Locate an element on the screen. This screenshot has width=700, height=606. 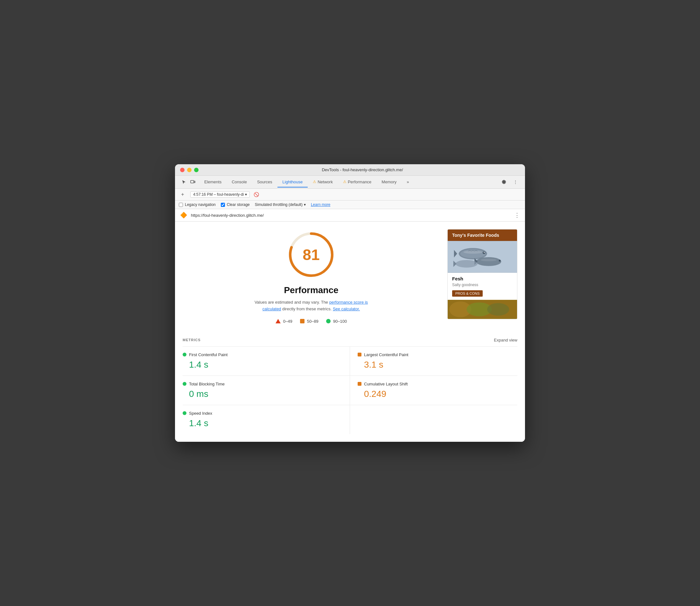
cls-name: Cumulative Layout Shift is located at coordinates (386, 384).